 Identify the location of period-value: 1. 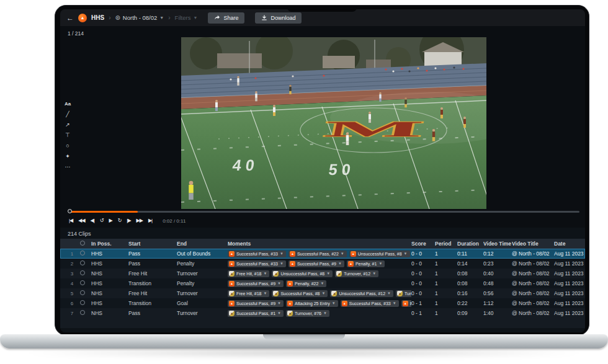
(446, 293).